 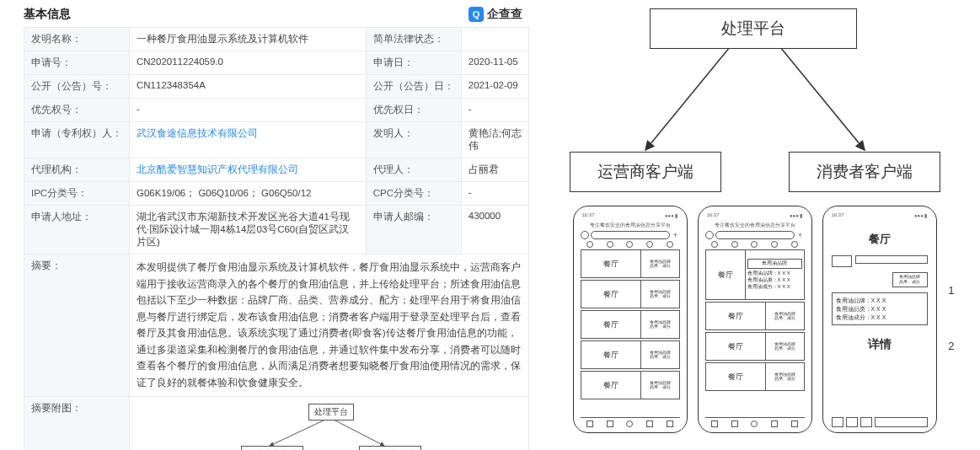 What do you see at coordinates (276, 87) in the screenshot?
I see `table-row: 公开（公告）号： CN112348354A 公开（公告）日： 2021-02-0…` at bounding box center [276, 87].